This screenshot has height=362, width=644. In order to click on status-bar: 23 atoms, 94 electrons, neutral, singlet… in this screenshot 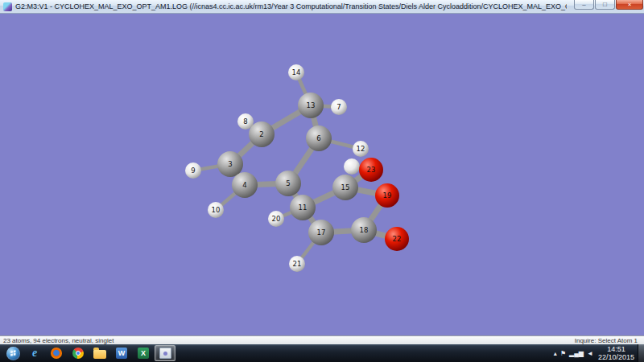, I will do `click(322, 339)`.